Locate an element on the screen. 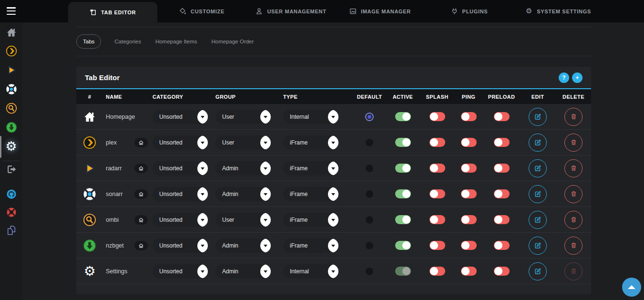 Image resolution: width=644 pixels, height=300 pixels. sidebar-item-support is located at coordinates (11, 212).